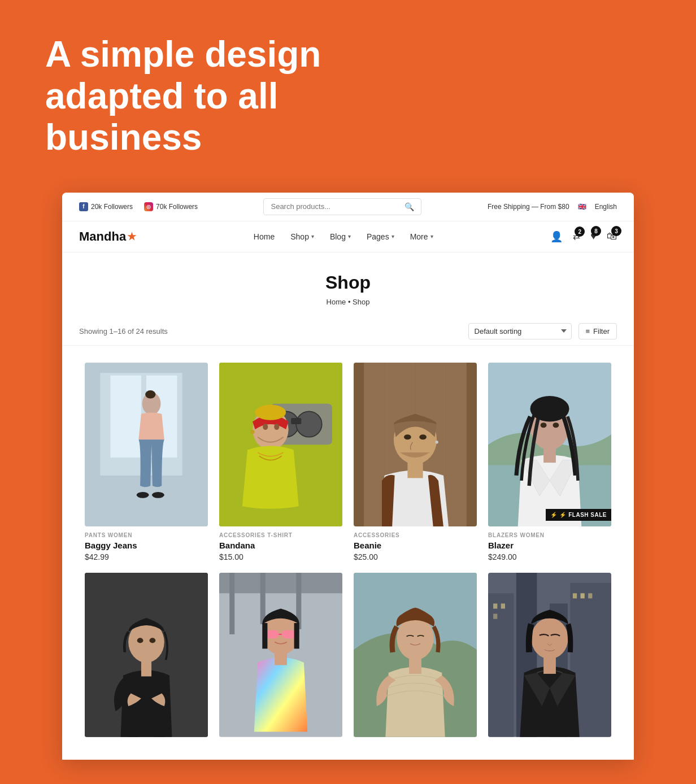 The image size is (696, 784). I want to click on nav-pages: Pages ▾, so click(381, 237).